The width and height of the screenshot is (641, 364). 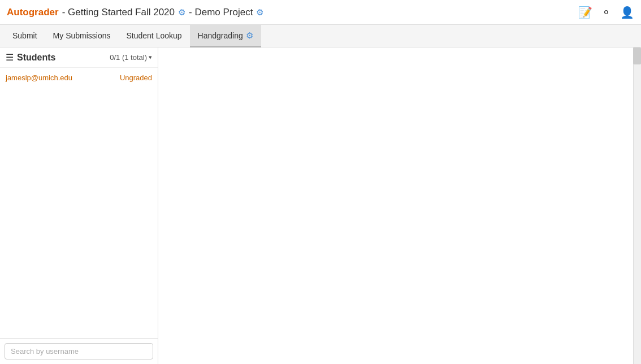 What do you see at coordinates (250, 36) in the screenshot?
I see `handgrading-gear-icon: ⚙` at bounding box center [250, 36].